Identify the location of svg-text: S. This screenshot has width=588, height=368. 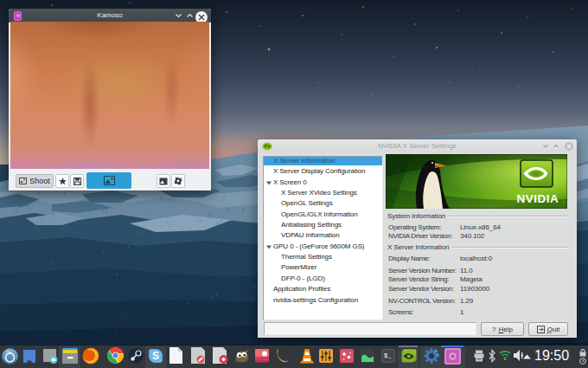
(156, 356).